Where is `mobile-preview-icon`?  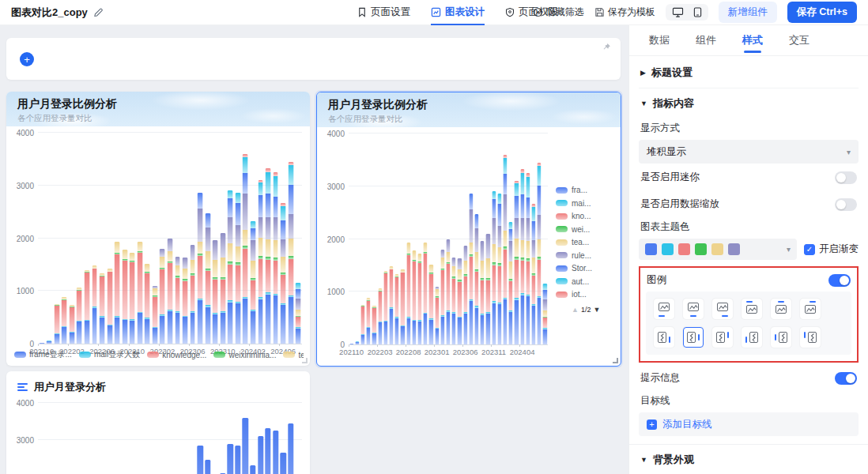 mobile-preview-icon is located at coordinates (697, 13).